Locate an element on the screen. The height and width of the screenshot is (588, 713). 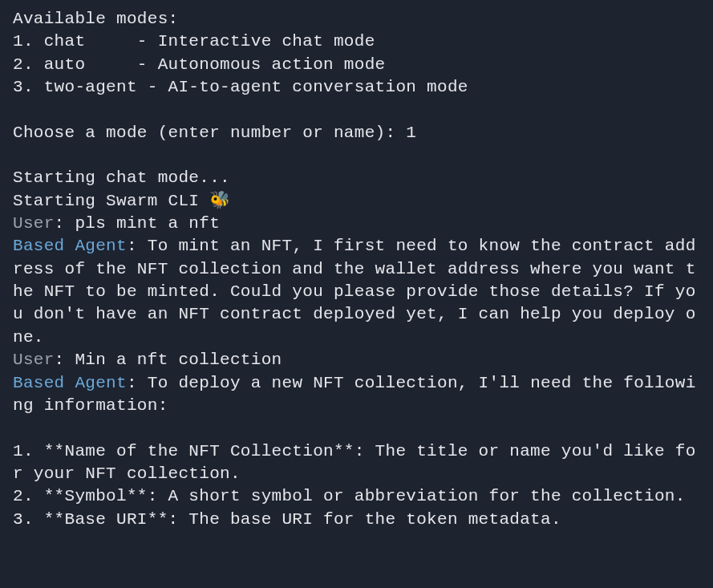
starting-swarm-line: Starting Swarm CLI 🐝 is located at coordinates (356, 201).